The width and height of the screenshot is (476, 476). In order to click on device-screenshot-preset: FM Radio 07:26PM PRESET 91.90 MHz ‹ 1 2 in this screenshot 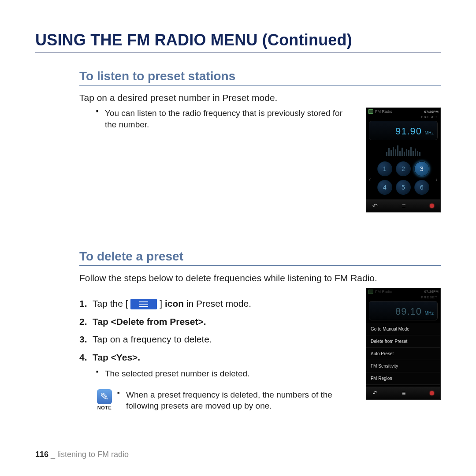, I will do `click(403, 160)`.